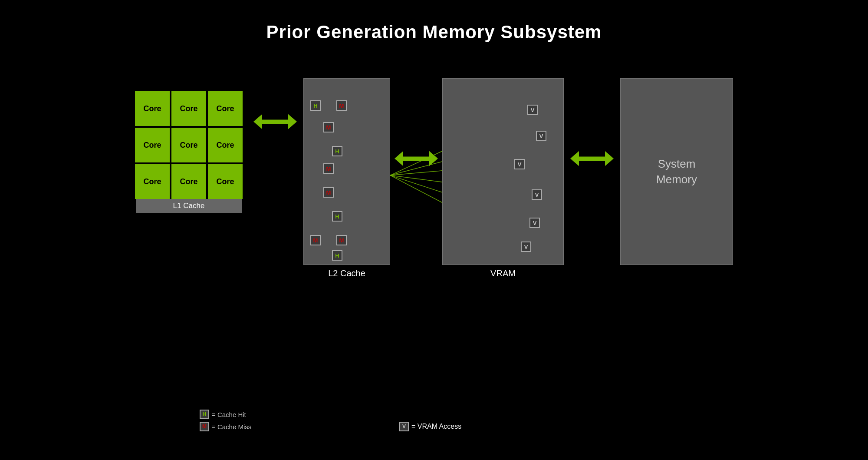  I want to click on l1-label: L1 Cache, so click(189, 206).